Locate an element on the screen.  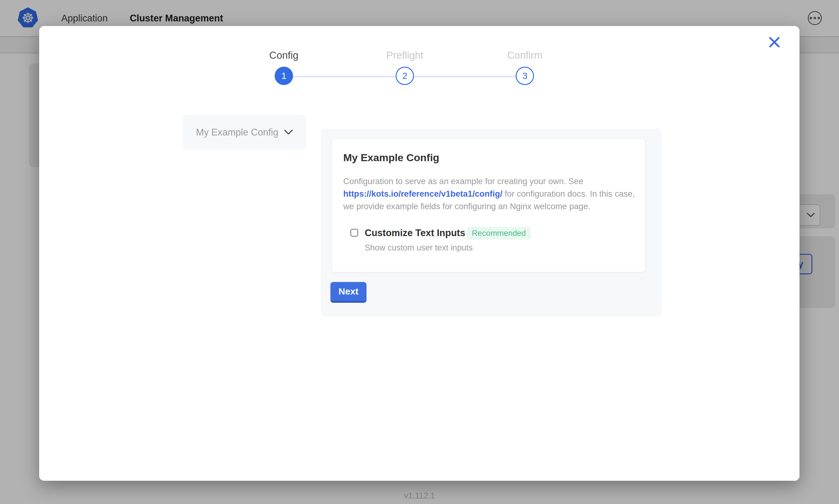
step-confirm: Confirm 3 is located at coordinates (525, 67).